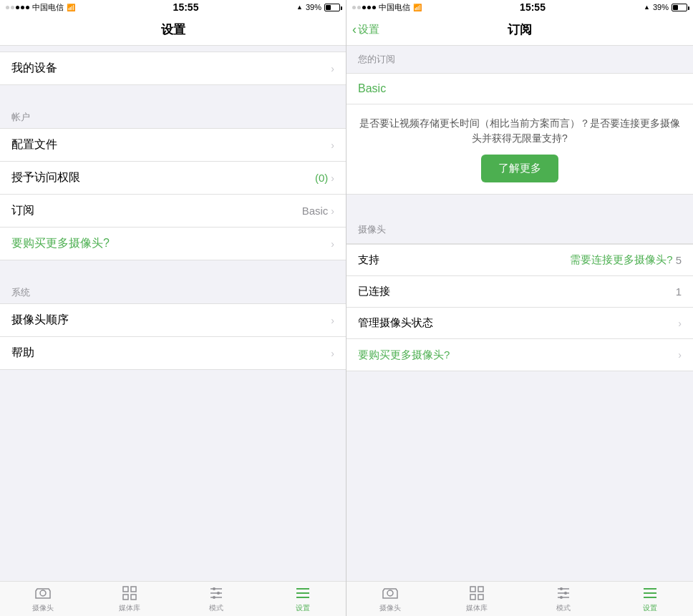 The height and width of the screenshot is (616, 693). What do you see at coordinates (520, 323) in the screenshot?
I see `manage-cameras-item: 管理摄像头状态 ›` at bounding box center [520, 323].